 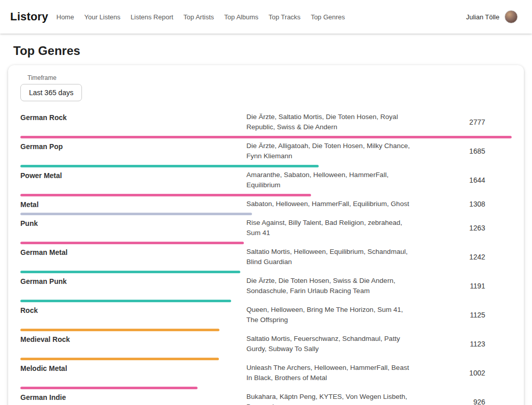 What do you see at coordinates (30, 17) in the screenshot?
I see `app-logo: Listory` at bounding box center [30, 17].